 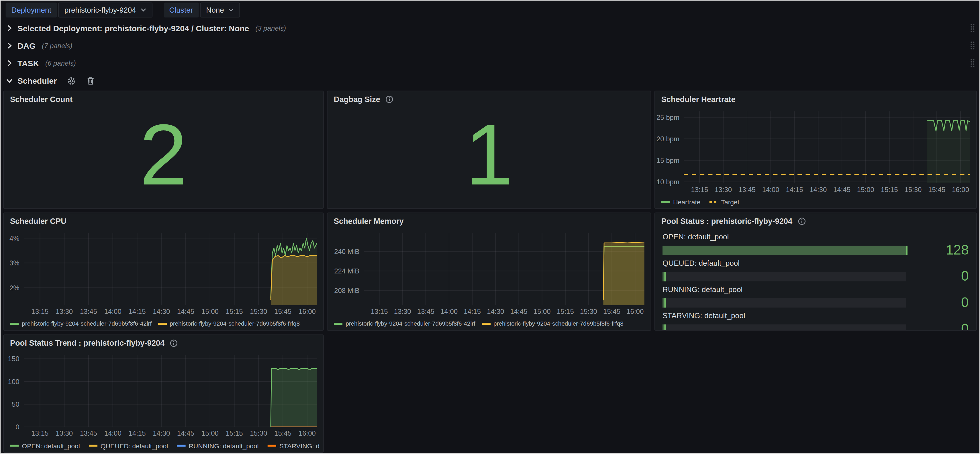 What do you see at coordinates (410, 323) in the screenshot?
I see `legend-label: prehistoric-flyby-9204-scheduler-7d69b5f…` at bounding box center [410, 323].